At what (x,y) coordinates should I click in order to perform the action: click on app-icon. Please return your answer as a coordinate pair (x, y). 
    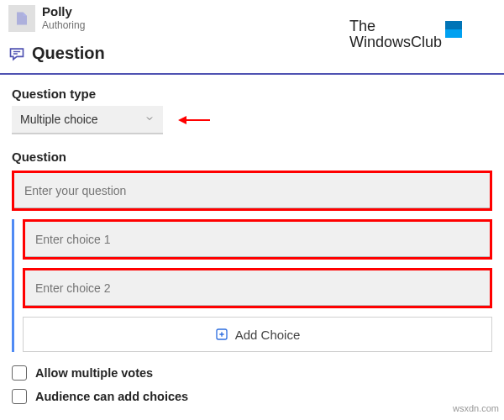
    Looking at the image, I should click on (22, 18).